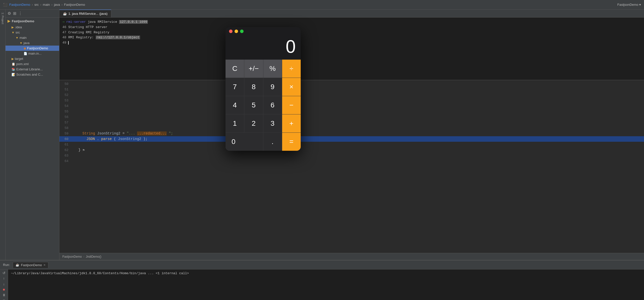  What do you see at coordinates (20, 14) in the screenshot?
I see `options-icon: ⋮` at bounding box center [20, 14].